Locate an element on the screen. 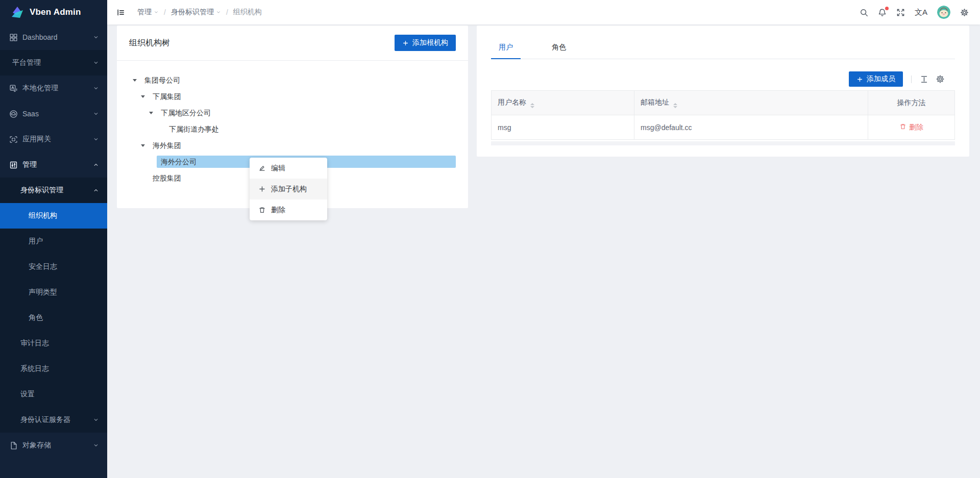 The width and height of the screenshot is (980, 478). sidebar-item-label: 管理 is located at coordinates (30, 165).